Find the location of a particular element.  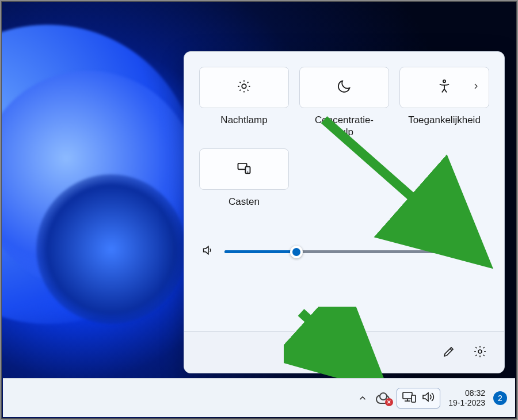

brightness-icon is located at coordinates (244, 87).